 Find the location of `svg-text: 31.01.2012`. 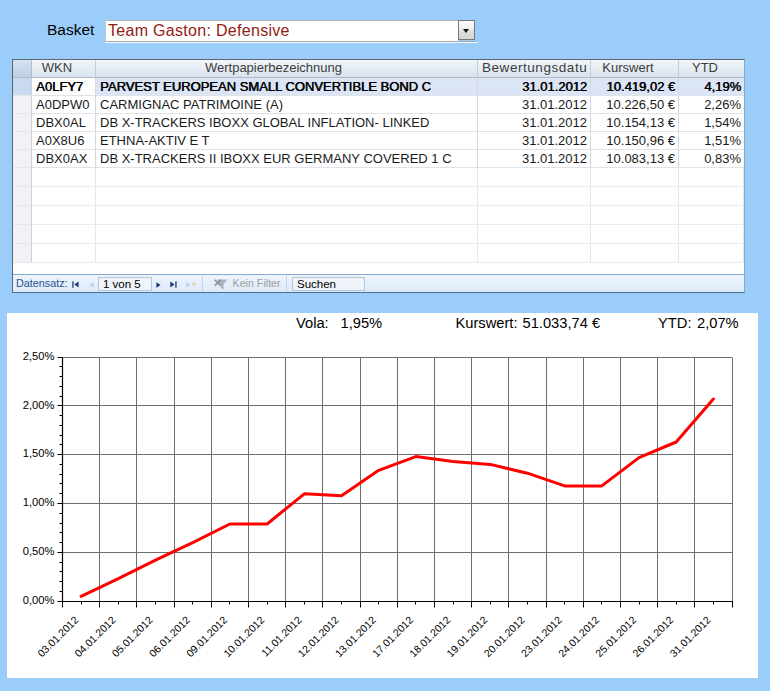

svg-text: 31.01.2012 is located at coordinates (690, 637).